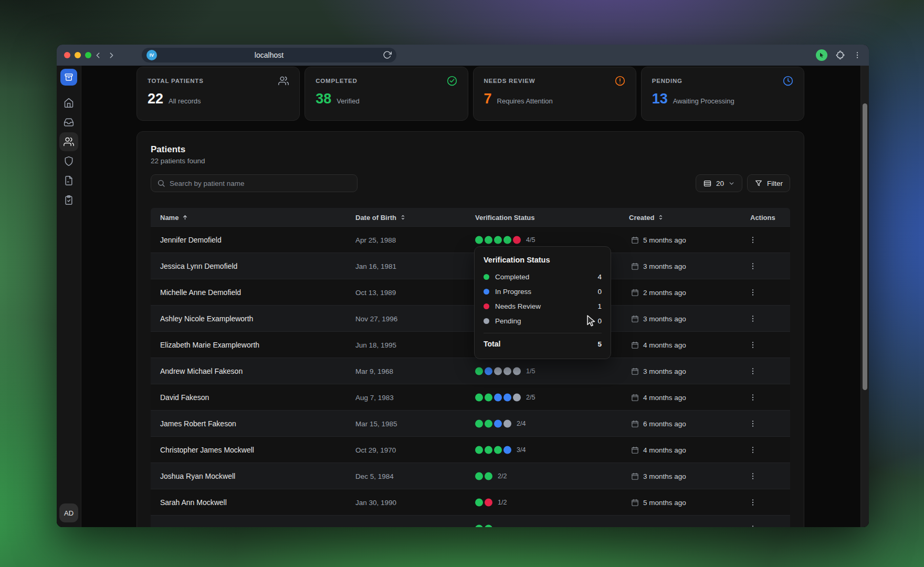 The image size is (924, 567). Describe the element at coordinates (505, 217) in the screenshot. I see `column-header-verification-status: Verification Status` at that location.